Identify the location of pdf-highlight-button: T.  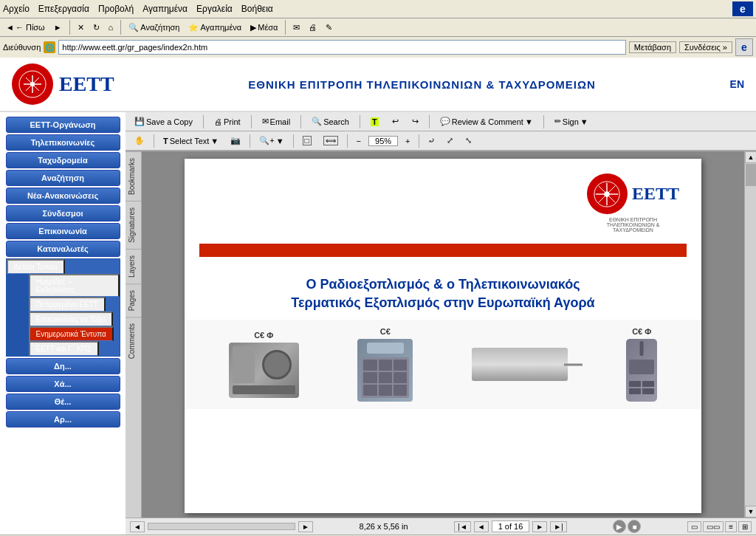
(375, 122).